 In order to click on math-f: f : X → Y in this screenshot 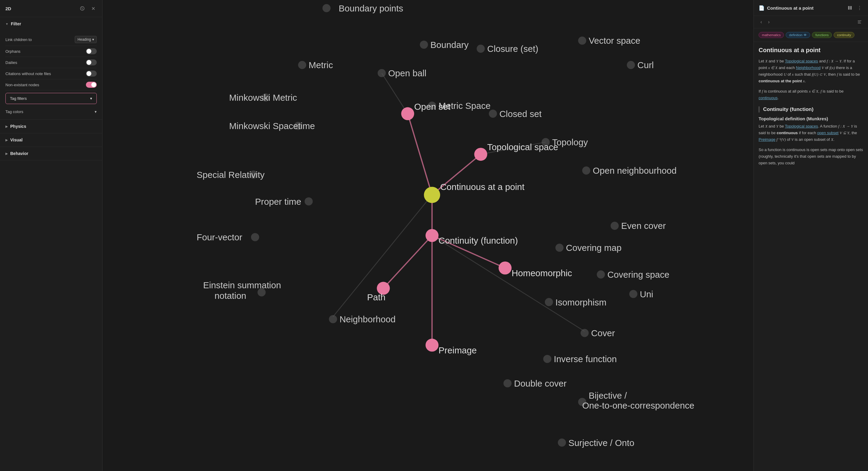, I will do `click(834, 61)`.